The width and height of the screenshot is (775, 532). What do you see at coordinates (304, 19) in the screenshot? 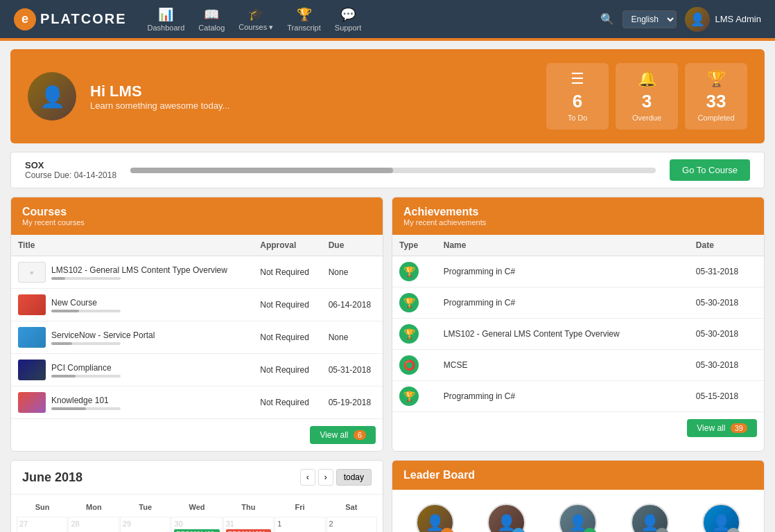
I see `nav-transcript: 🏆 Transcript` at bounding box center [304, 19].